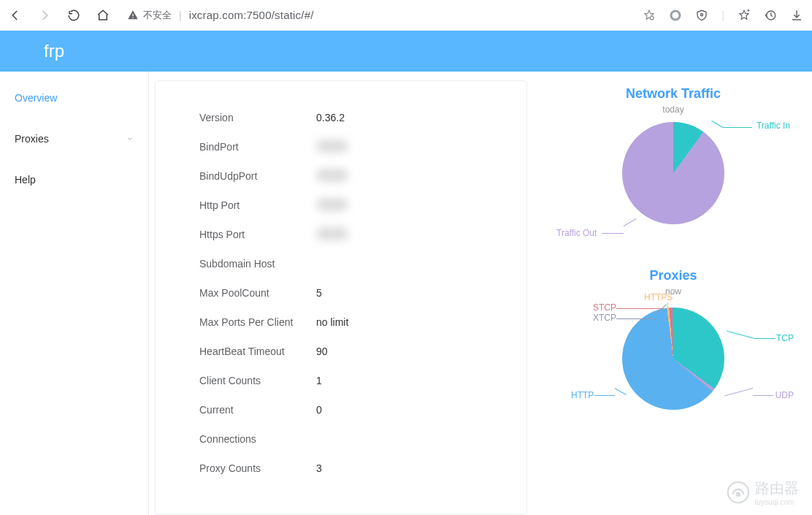 The image size is (812, 515). I want to click on sidebar-item-help: Help, so click(74, 180).